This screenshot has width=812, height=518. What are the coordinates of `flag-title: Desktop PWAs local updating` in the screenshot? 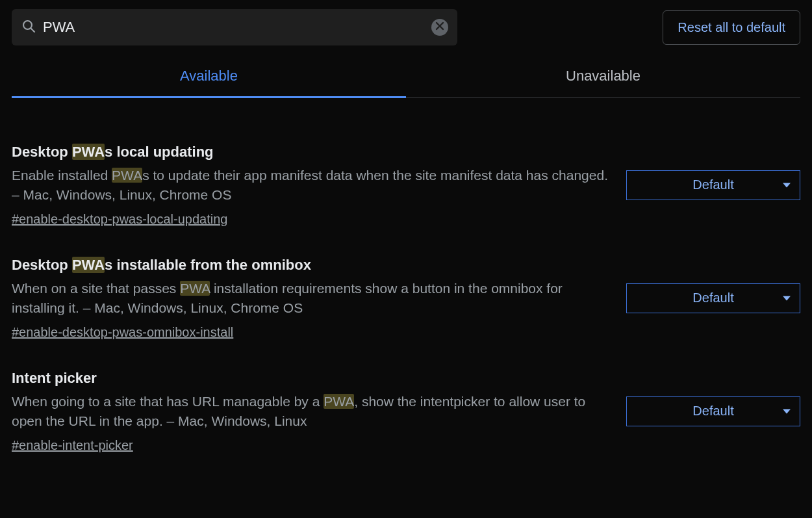 It's located at (311, 152).